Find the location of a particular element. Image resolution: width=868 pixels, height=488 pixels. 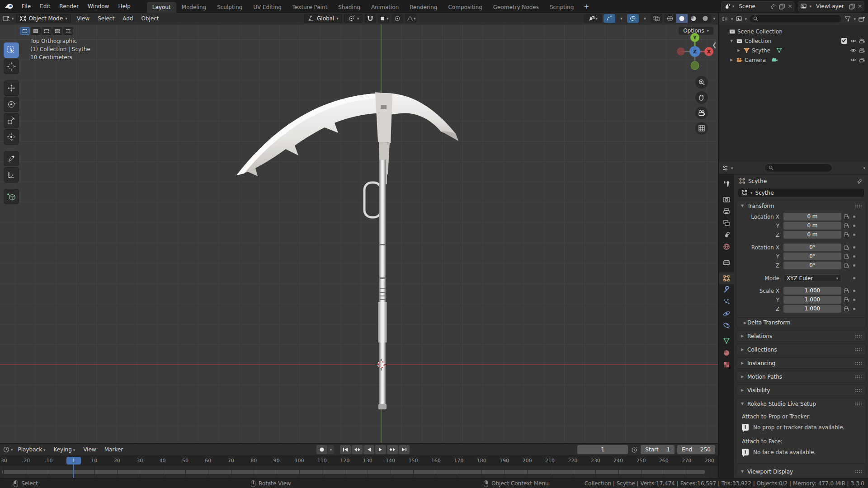

properties-tab-tool is located at coordinates (726, 184).